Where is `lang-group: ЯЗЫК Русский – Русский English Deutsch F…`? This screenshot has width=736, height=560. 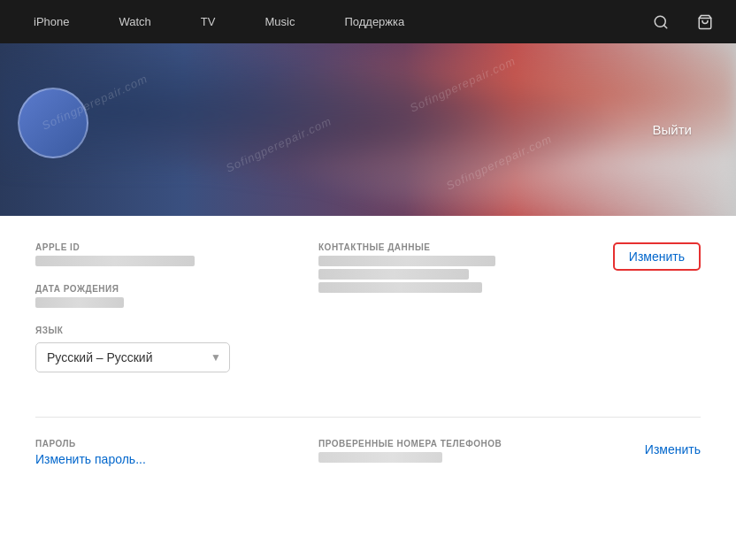
lang-group: ЯЗЫК Русский – Русский English Deutsch F… is located at coordinates (159, 349).